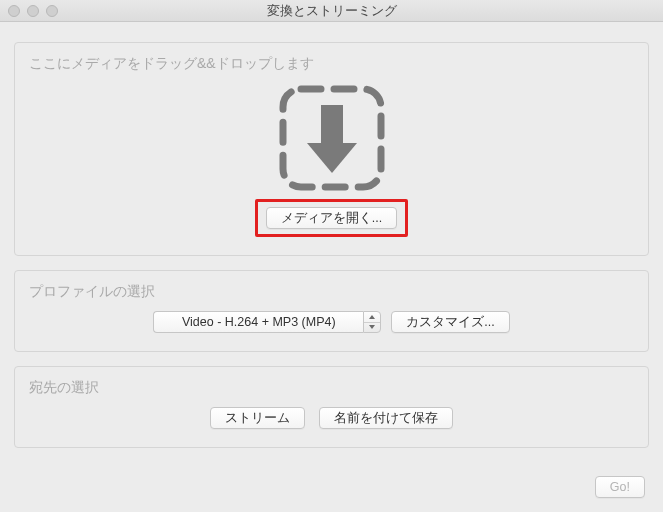 The width and height of the screenshot is (663, 512). What do you see at coordinates (52, 11) in the screenshot?
I see `zoom-window-icon` at bounding box center [52, 11].